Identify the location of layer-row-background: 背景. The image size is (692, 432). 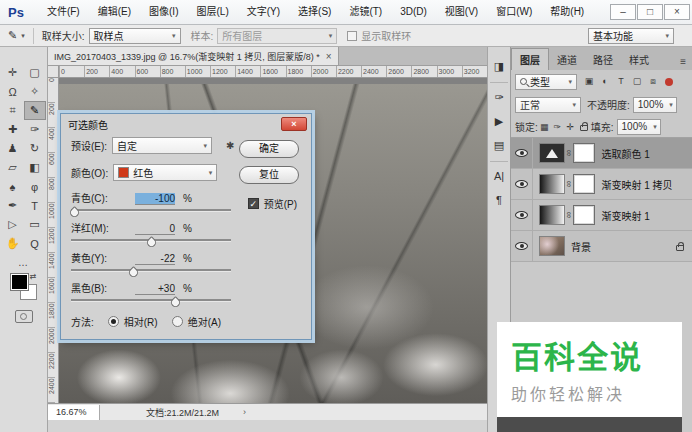
(602, 246).